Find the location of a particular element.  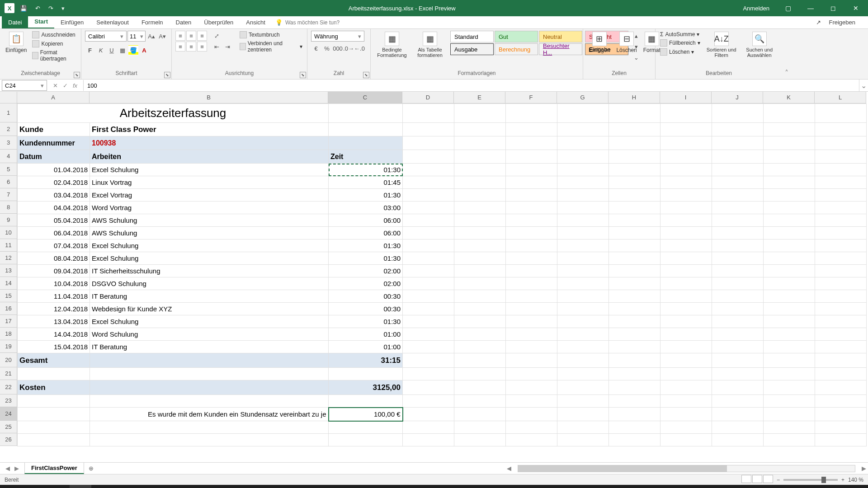

cell: 31:15 is located at coordinates (366, 361).